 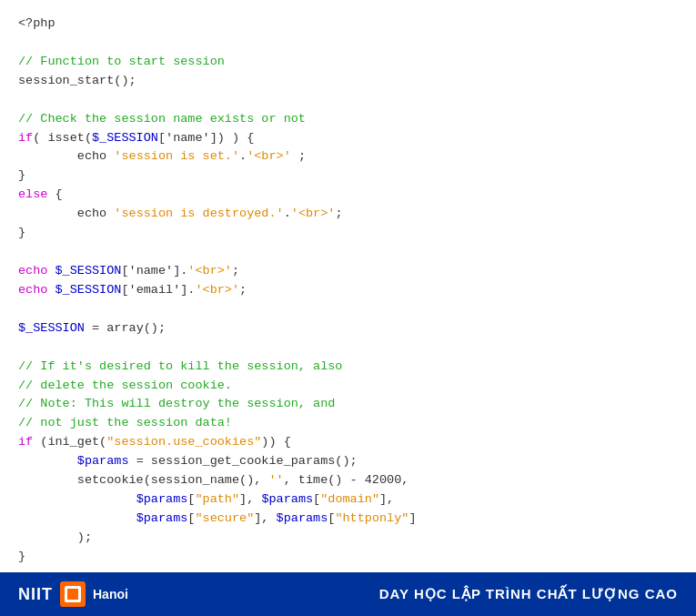 I want to click on code-line: // delete the session cookie., so click(x=348, y=386).